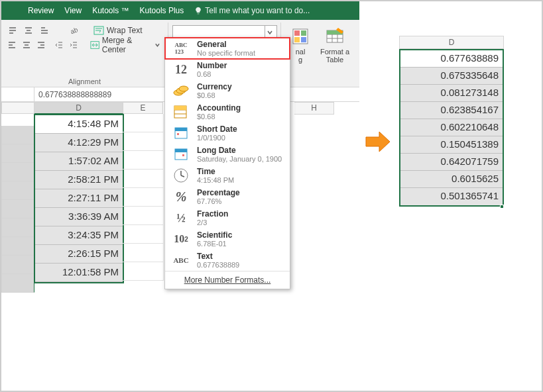 This screenshot has width=543, height=392. What do you see at coordinates (79, 143) in the screenshot?
I see `cell: 4:12:29 PM` at bounding box center [79, 143].